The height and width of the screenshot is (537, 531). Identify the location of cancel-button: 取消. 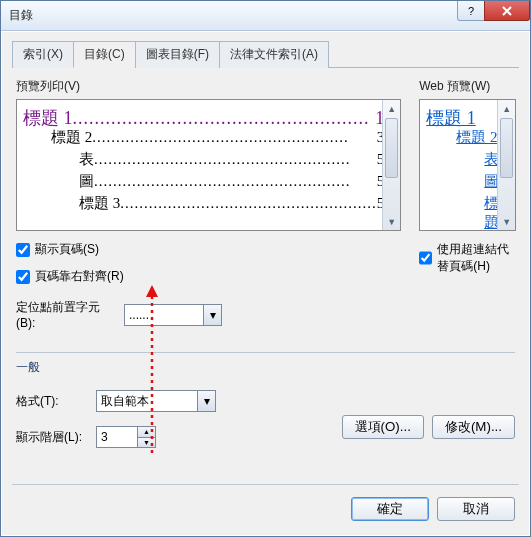
(476, 509).